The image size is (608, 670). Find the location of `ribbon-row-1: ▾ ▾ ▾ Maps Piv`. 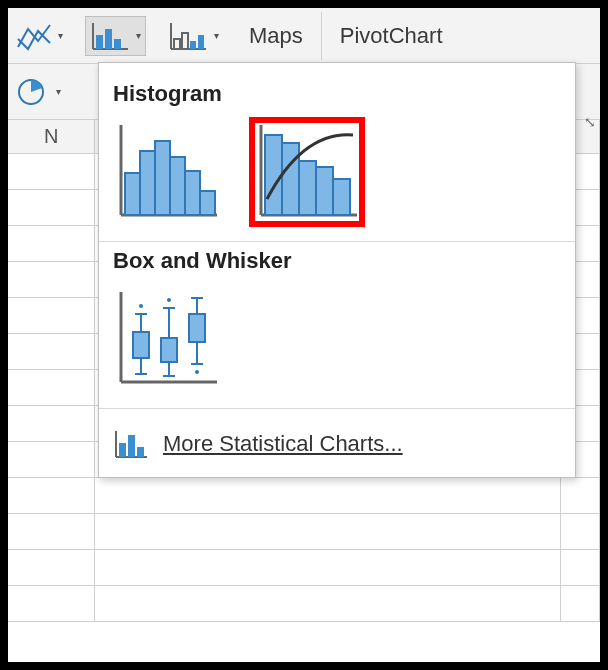

ribbon-row-1: ▾ ▾ ▾ Maps Piv is located at coordinates (304, 36).